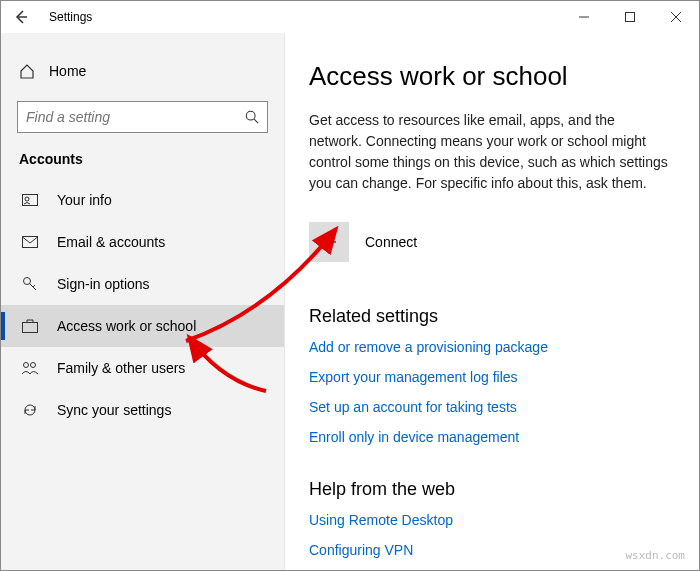  What do you see at coordinates (391, 242) in the screenshot?
I see `connect-label: Connect` at bounding box center [391, 242].